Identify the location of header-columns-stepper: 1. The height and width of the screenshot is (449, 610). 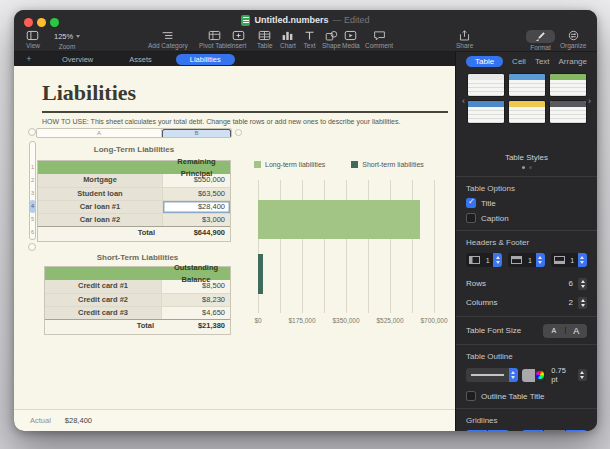
(484, 260).